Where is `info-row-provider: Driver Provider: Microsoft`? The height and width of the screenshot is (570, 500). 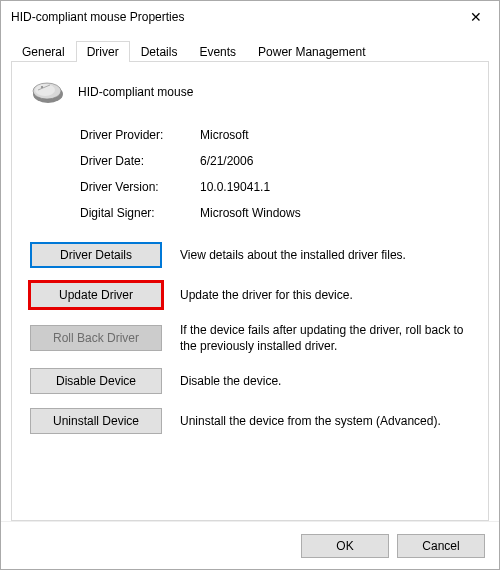
info-row-provider: Driver Provider: Microsoft is located at coordinates (275, 135).